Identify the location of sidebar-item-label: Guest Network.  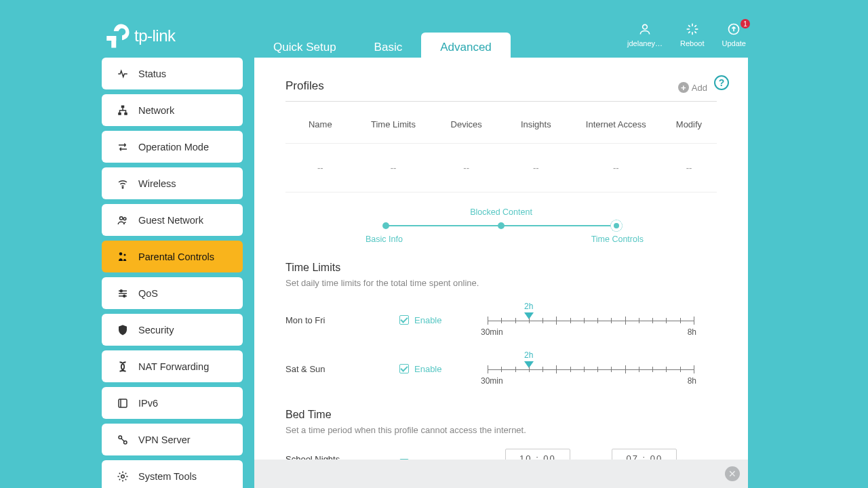
(171, 220).